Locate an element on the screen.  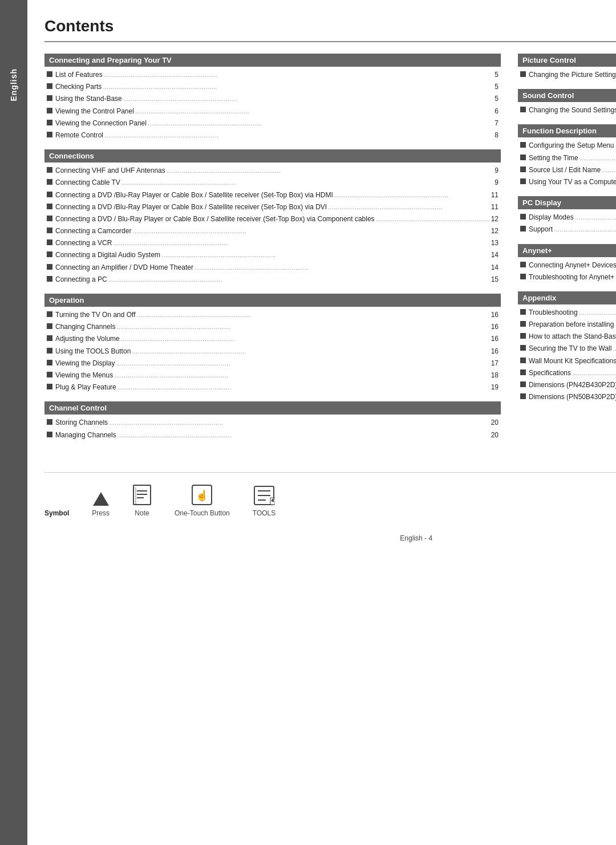
list-item: Plug & Play Feature.....................… is located at coordinates (273, 388).